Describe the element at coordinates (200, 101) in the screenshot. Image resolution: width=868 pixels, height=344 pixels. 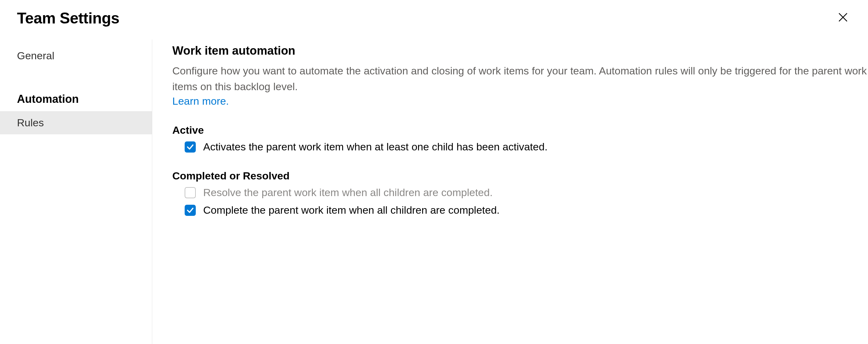
I see `learn-more-link: Learn more.` at that location.